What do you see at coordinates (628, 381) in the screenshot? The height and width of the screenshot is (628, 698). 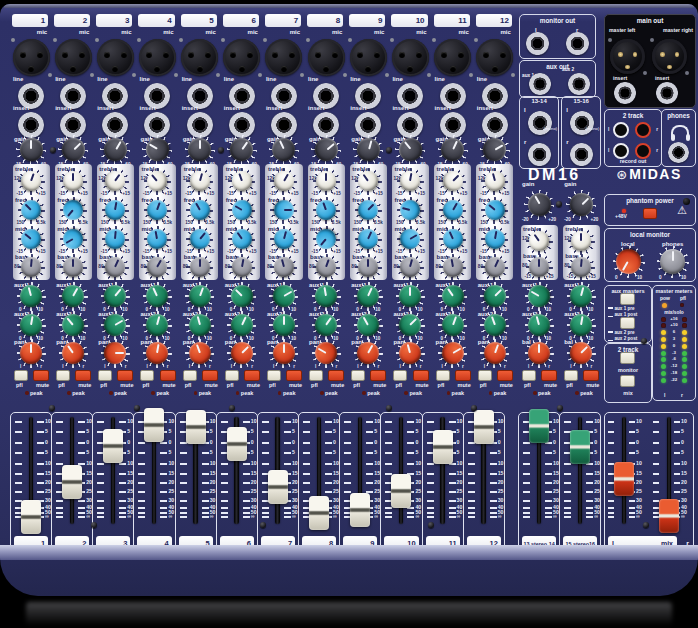 I see `two-track-mix-button` at bounding box center [628, 381].